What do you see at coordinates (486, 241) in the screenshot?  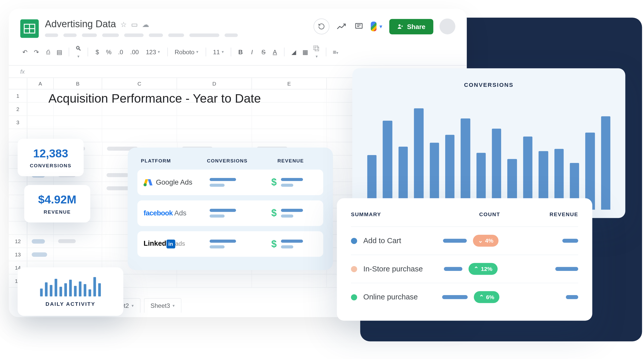 I see `trend-badge: ⌄4%` at bounding box center [486, 241].